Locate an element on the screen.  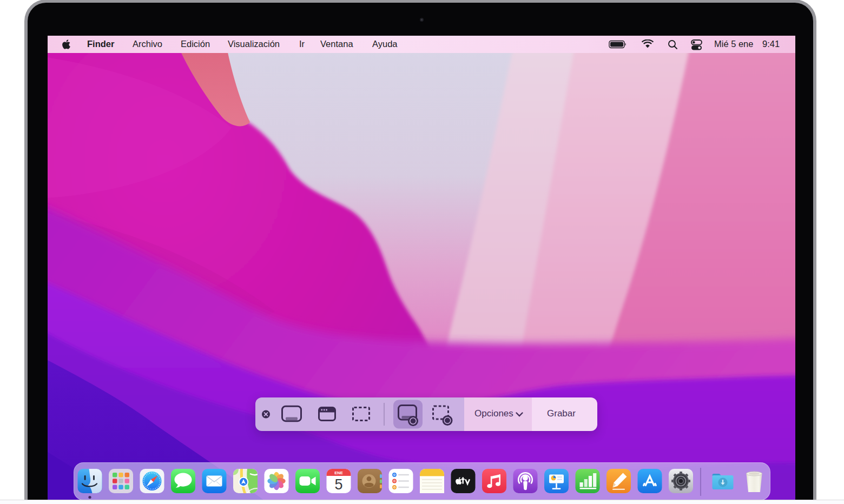
svg-text: 5 is located at coordinates (339, 485).